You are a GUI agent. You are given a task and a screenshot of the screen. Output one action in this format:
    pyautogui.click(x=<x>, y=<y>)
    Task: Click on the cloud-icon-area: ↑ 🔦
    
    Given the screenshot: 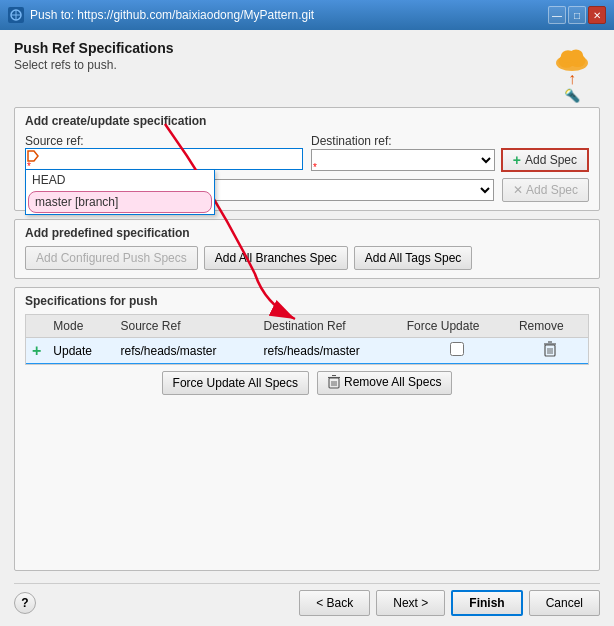 What is the action you would take?
    pyautogui.click(x=572, y=74)
    